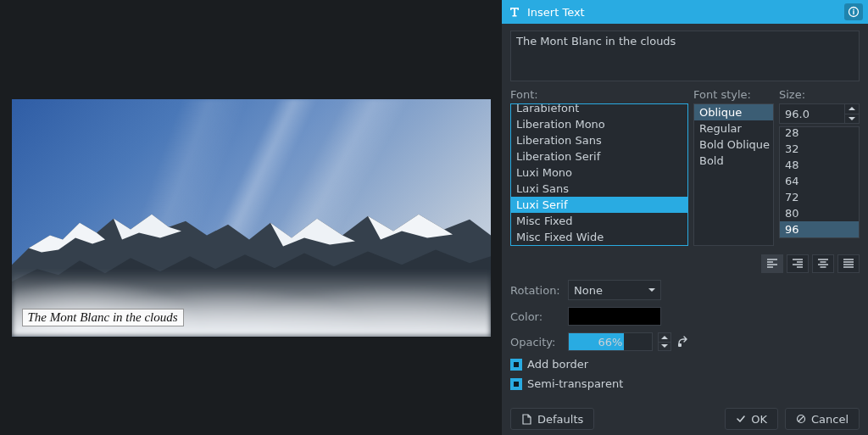 This screenshot has width=868, height=435. What do you see at coordinates (734, 161) in the screenshot?
I see `list-item: Bold` at bounding box center [734, 161].